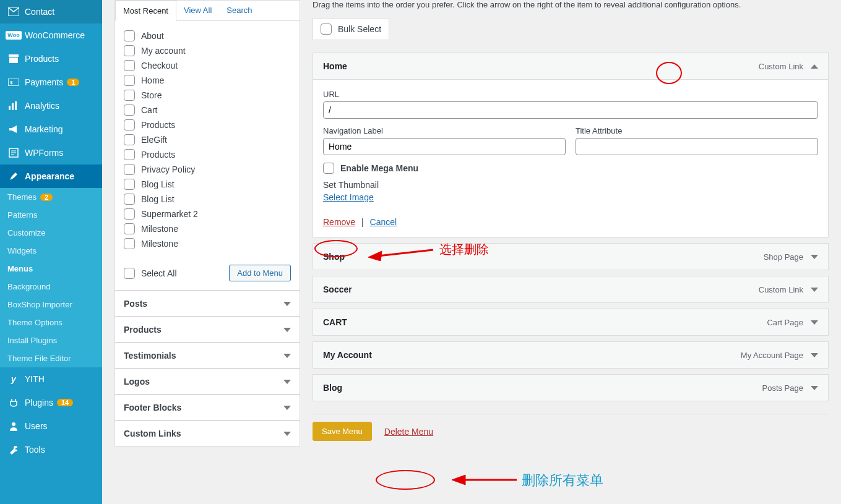  I want to click on menu-item-head: CART Cart Page, so click(571, 322).